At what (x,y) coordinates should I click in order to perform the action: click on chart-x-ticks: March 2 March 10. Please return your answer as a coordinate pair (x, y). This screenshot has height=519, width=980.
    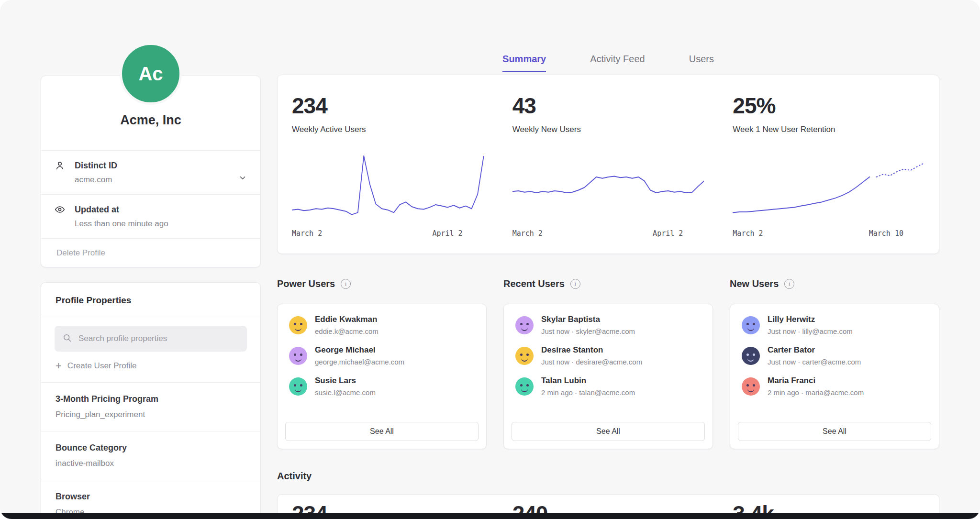
    Looking at the image, I should click on (829, 233).